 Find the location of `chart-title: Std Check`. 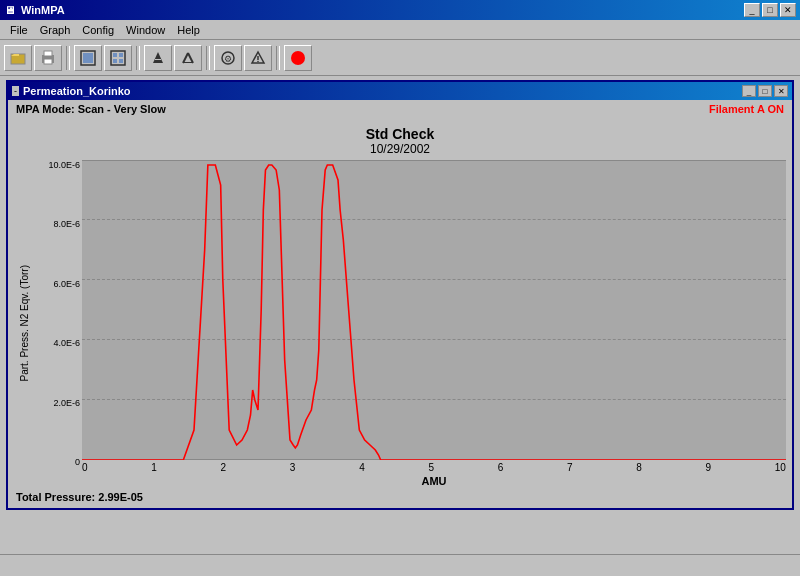

chart-title: Std Check is located at coordinates (400, 131).